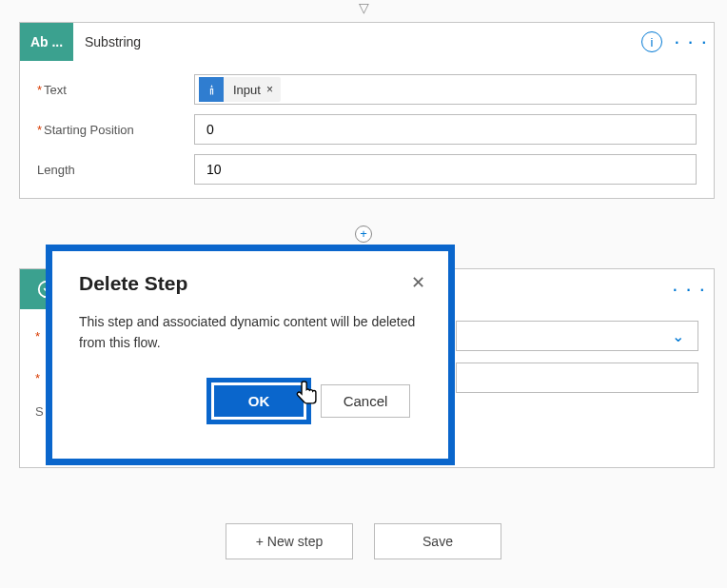  Describe the element at coordinates (259, 402) in the screenshot. I see `ok-button: OK` at that location.